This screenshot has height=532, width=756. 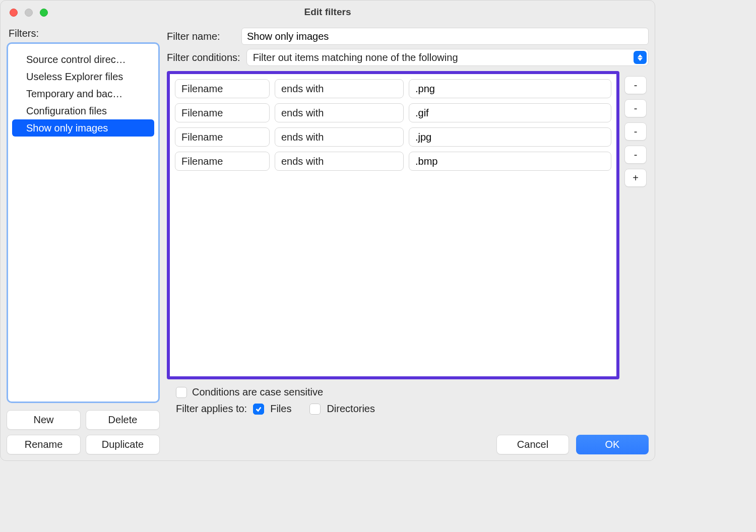 I want to click on condition-side-buttons: ----+, so click(x=637, y=225).